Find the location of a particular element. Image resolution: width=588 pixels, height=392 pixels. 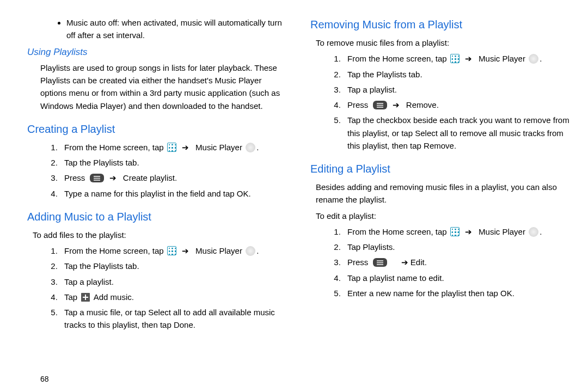

step: Tap a playlist name to edit. is located at coordinates (457, 278).